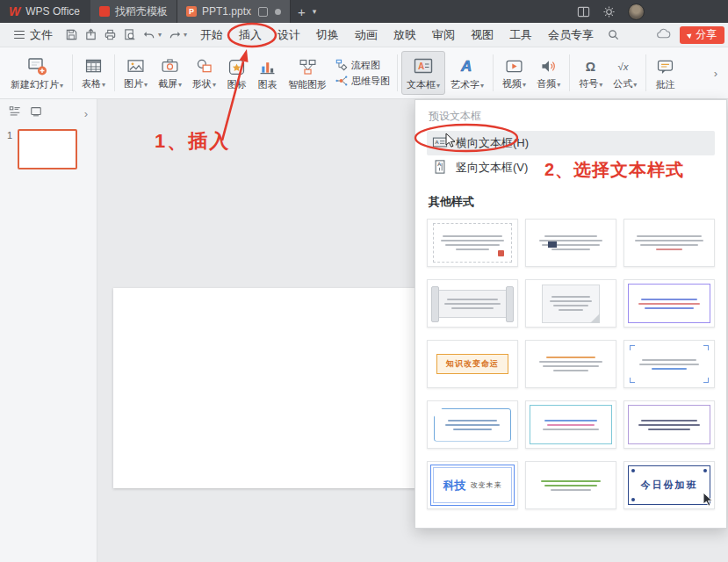  I want to click on stamp-icon, so click(501, 253).